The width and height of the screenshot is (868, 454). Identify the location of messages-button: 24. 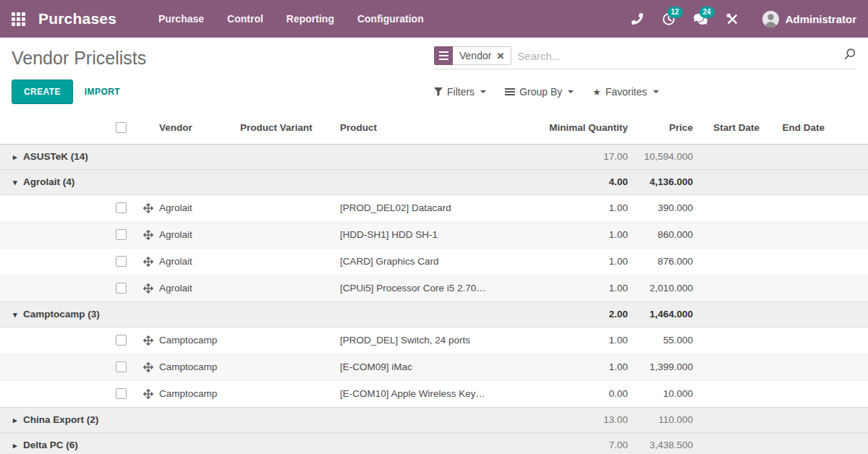
(701, 19).